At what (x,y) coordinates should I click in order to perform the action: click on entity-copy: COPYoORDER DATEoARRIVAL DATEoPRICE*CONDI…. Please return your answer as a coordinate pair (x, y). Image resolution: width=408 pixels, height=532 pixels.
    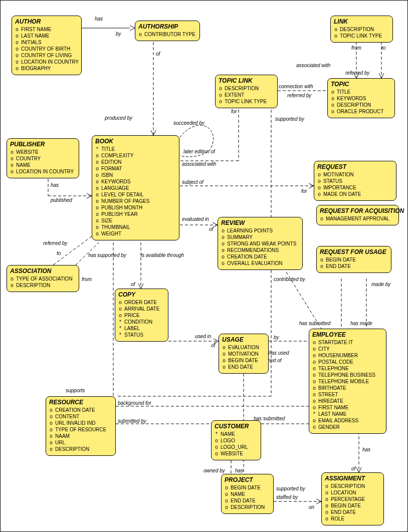
    Looking at the image, I should click on (141, 315).